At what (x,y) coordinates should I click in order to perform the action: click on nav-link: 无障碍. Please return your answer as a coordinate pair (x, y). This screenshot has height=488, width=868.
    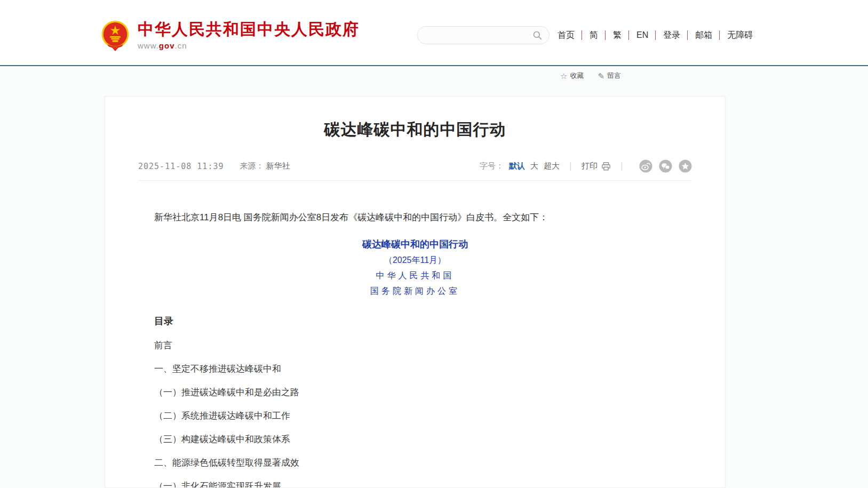
    Looking at the image, I should click on (736, 35).